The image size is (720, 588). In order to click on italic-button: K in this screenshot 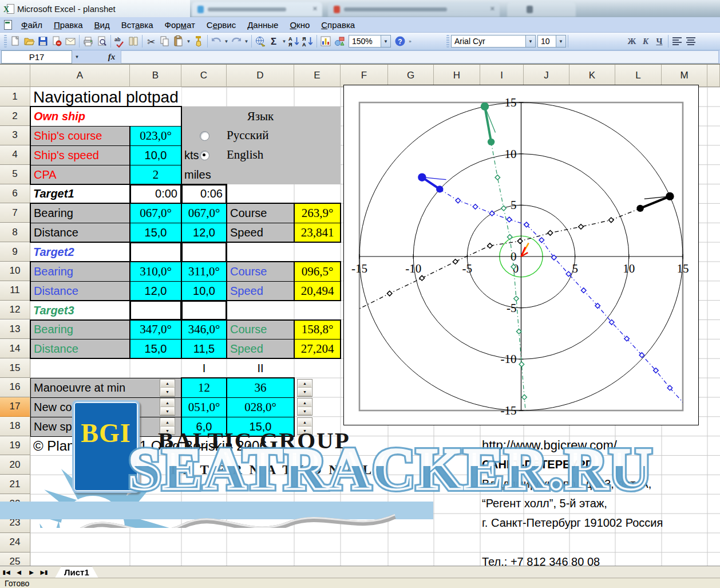, I will do `click(646, 41)`.